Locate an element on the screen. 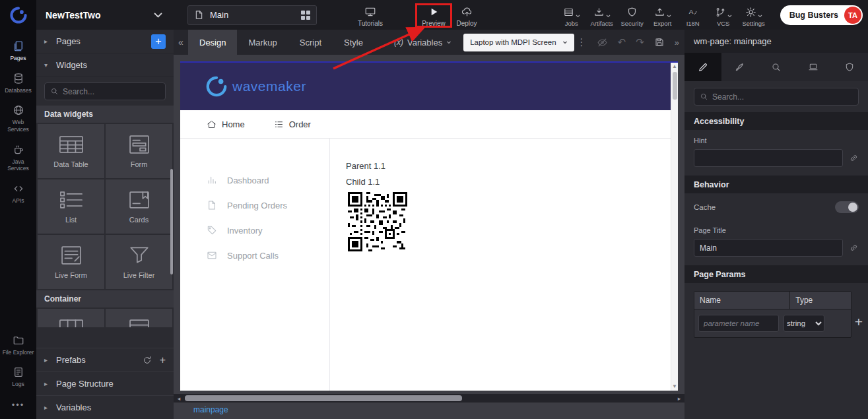 This screenshot has width=868, height=419. menu-item-dashboard: Dashboard is located at coordinates (255, 180).